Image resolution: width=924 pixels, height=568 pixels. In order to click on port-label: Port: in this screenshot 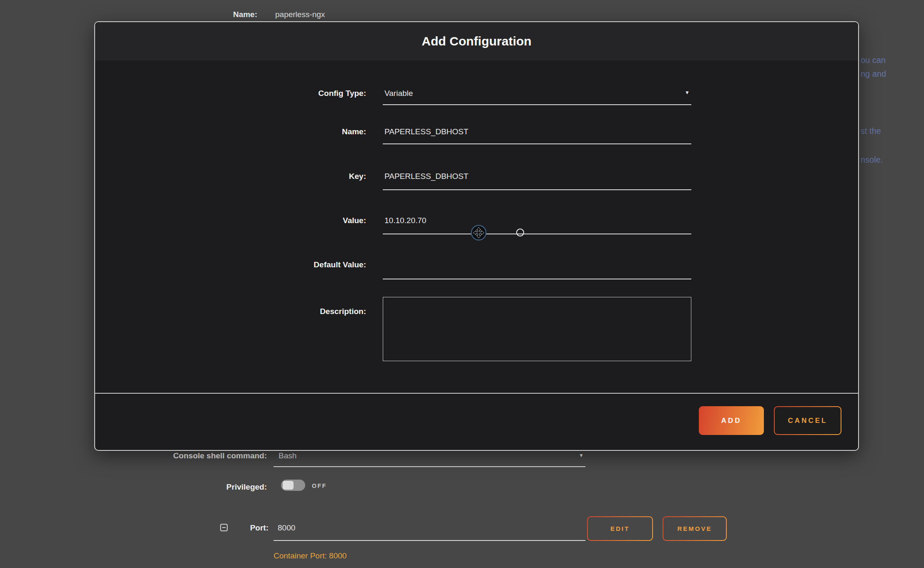, I will do `click(134, 528)`.